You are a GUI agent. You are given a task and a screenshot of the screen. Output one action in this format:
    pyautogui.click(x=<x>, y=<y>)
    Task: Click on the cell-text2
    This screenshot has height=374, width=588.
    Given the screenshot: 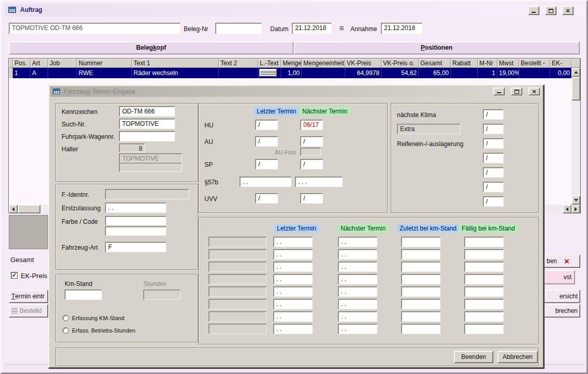 What is the action you would take?
    pyautogui.click(x=239, y=73)
    